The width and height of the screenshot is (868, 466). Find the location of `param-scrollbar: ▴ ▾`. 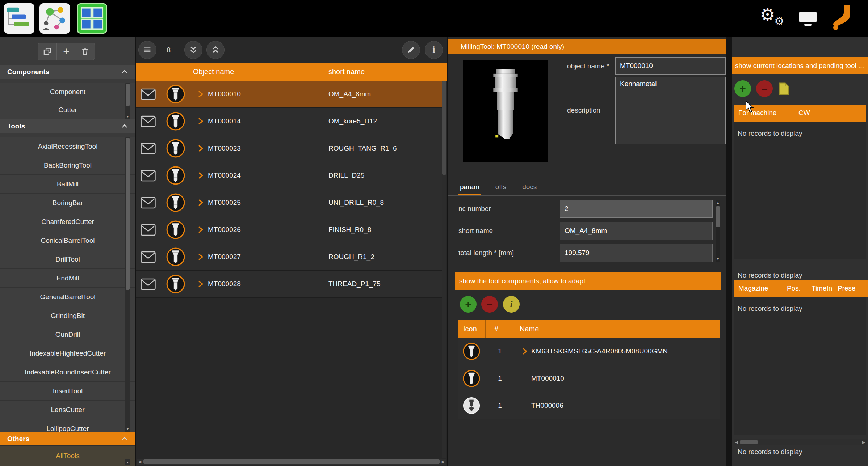

param-scrollbar: ▴ ▾ is located at coordinates (718, 231).